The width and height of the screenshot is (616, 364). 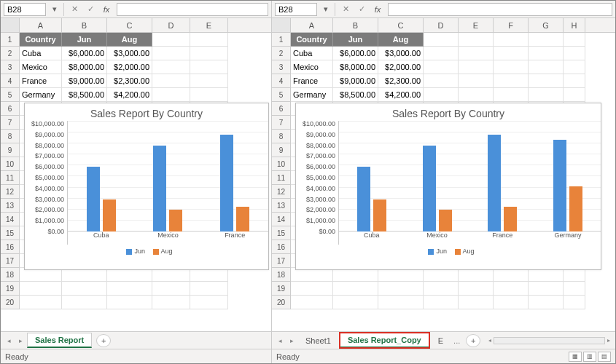 What do you see at coordinates (10, 261) in the screenshot?
I see `row-header: 17` at bounding box center [10, 261].